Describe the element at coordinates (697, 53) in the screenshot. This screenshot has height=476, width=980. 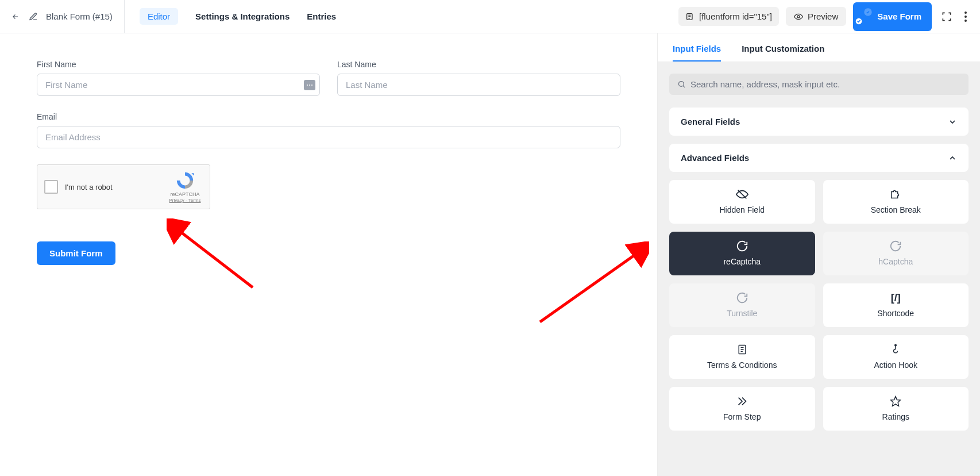
I see `tab-input-fields: Input Fields` at that location.